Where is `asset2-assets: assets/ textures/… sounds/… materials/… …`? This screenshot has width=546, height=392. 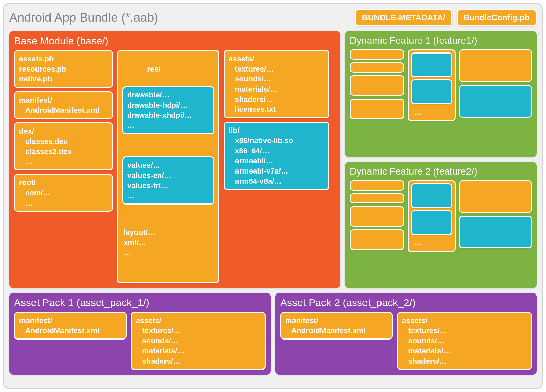 asset2-assets: assets/ textures/… sounds/… materials/… … is located at coordinates (464, 341).